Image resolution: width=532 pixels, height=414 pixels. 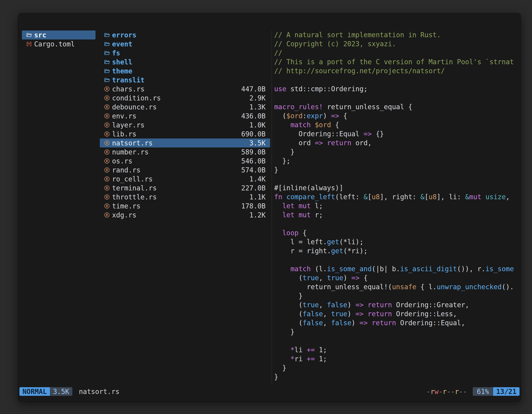 What do you see at coordinates (185, 44) in the screenshot?
I see `dir-row: event` at bounding box center [185, 44].